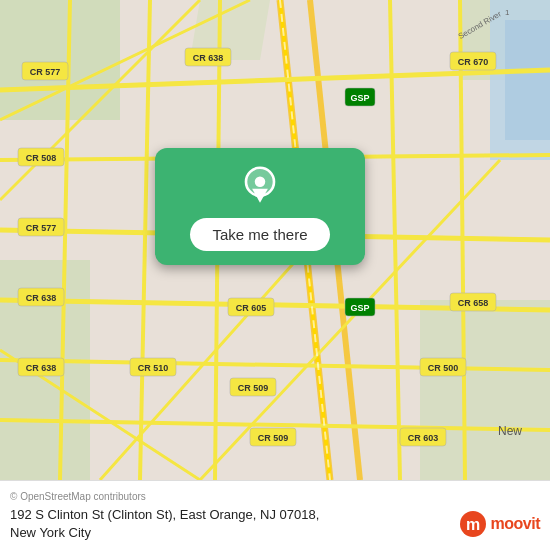  I want to click on moovit-m-icon: m, so click(473, 524).